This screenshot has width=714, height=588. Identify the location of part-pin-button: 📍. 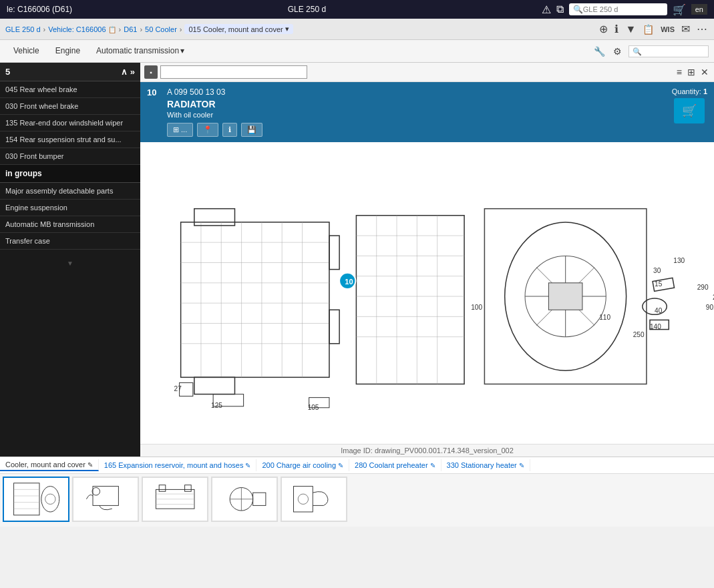
(208, 129).